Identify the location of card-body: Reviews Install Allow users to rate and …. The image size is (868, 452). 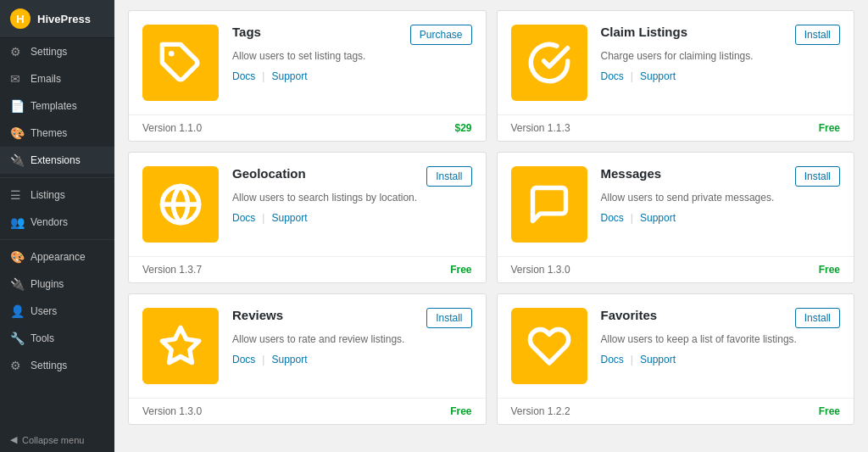
(353, 346).